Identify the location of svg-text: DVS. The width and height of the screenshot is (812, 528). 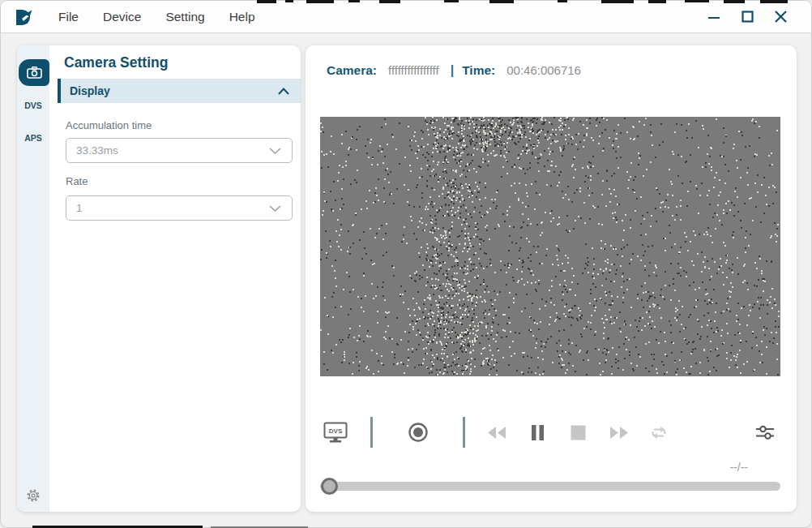
(335, 431).